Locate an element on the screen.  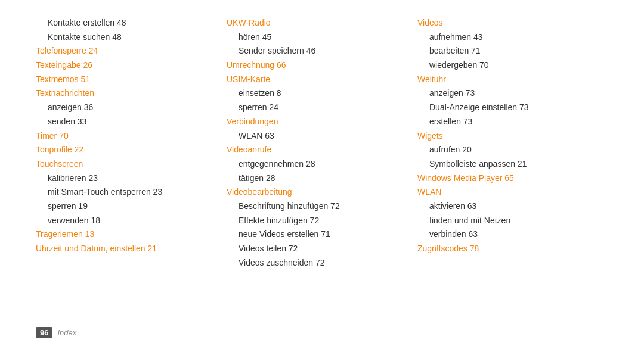
index-entry: Windows Media Player 65 is located at coordinates (507, 179).